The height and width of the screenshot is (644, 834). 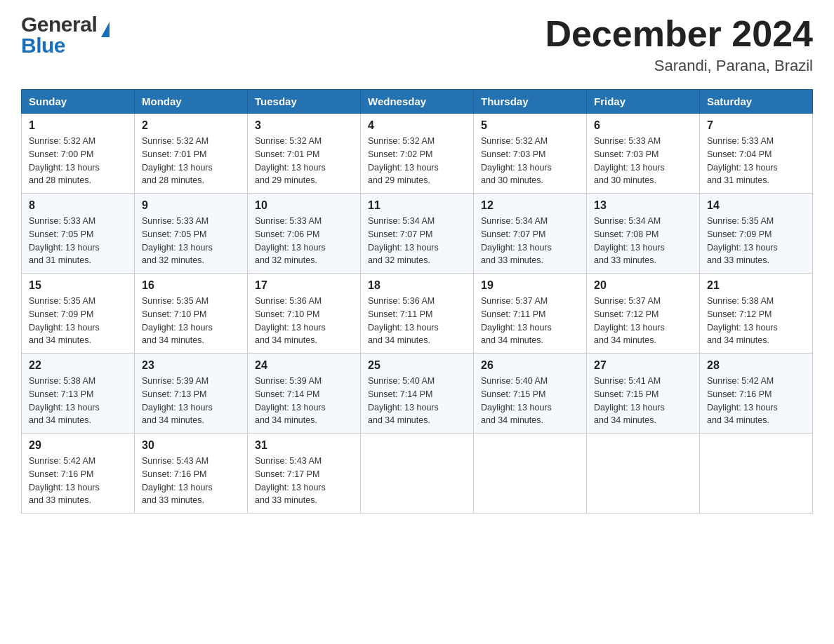 What do you see at coordinates (530, 286) in the screenshot?
I see `day-number: 19` at bounding box center [530, 286].